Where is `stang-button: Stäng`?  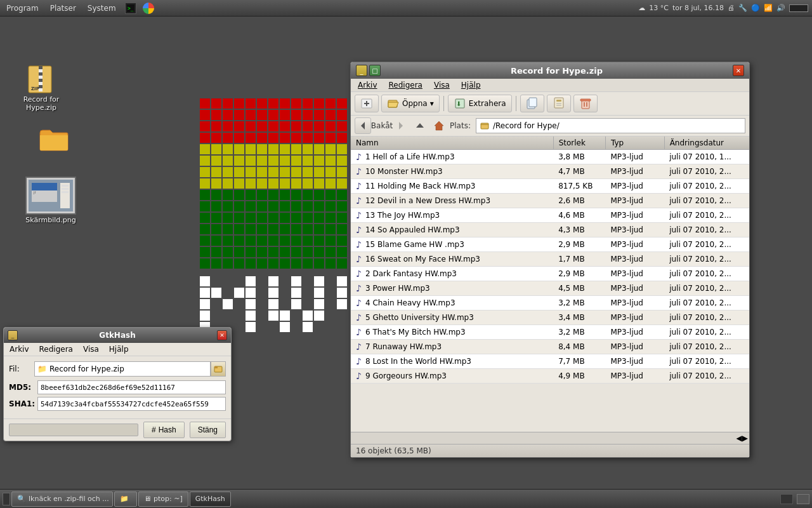
stang-button: Stäng is located at coordinates (208, 430).